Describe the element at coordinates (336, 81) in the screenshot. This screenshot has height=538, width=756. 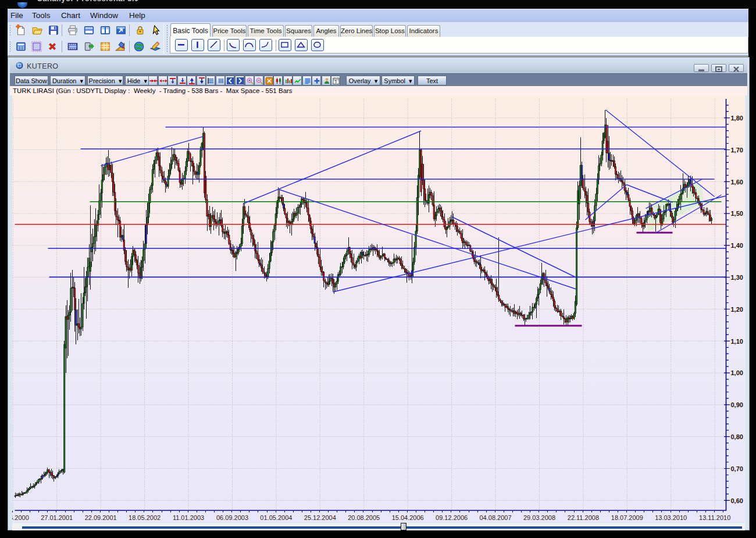
I see `svg-text: 5` at that location.